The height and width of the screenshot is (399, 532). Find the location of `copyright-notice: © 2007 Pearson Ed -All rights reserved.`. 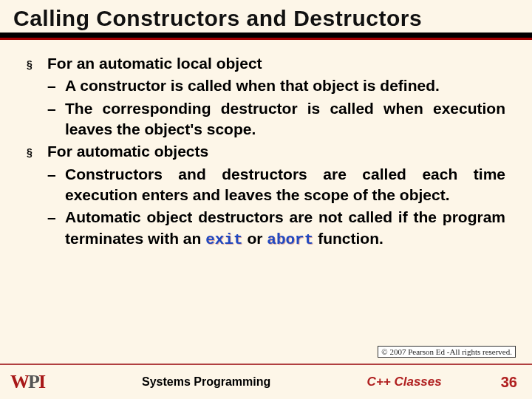

copyright-notice: © 2007 Pearson Ed -All rights reserved. is located at coordinates (446, 352).